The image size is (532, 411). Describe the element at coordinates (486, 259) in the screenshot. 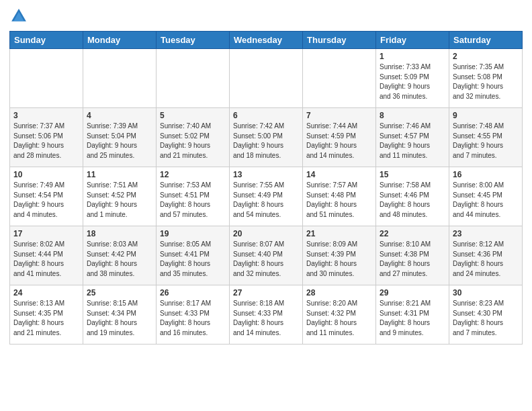

I see `day-info: Sunrise: 8:12 AM Sunset: 4:36 PM Dayligh…` at that location.